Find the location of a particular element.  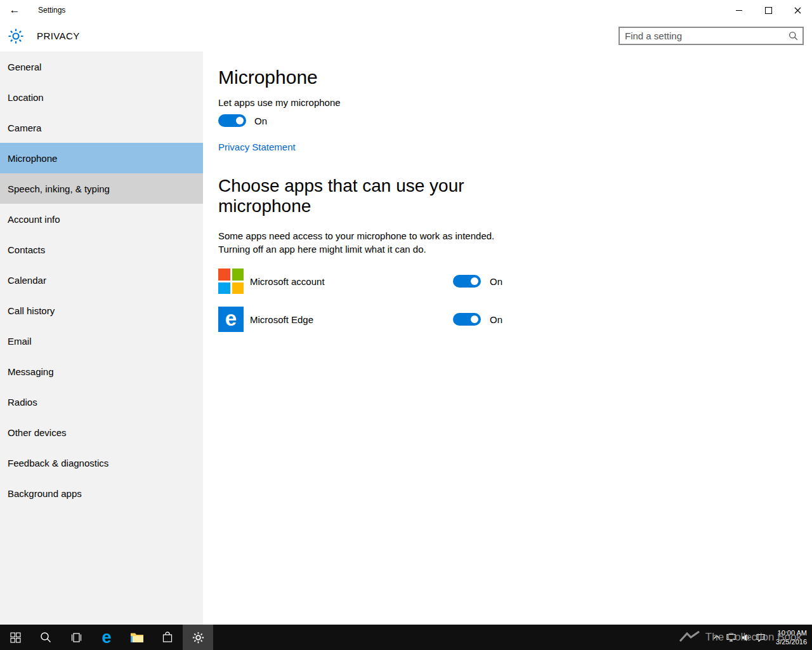

sidebar-item-label: Radios is located at coordinates (23, 402).